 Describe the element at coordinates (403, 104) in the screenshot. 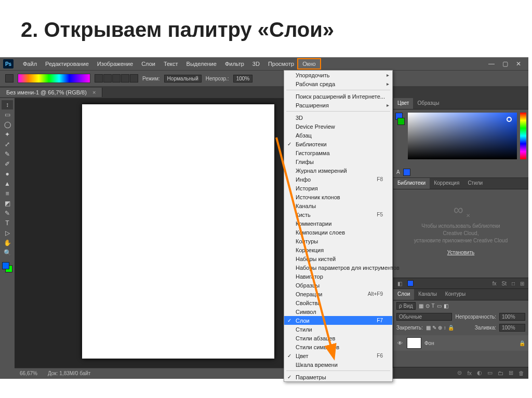

I see `tab-color: Цвет` at that location.